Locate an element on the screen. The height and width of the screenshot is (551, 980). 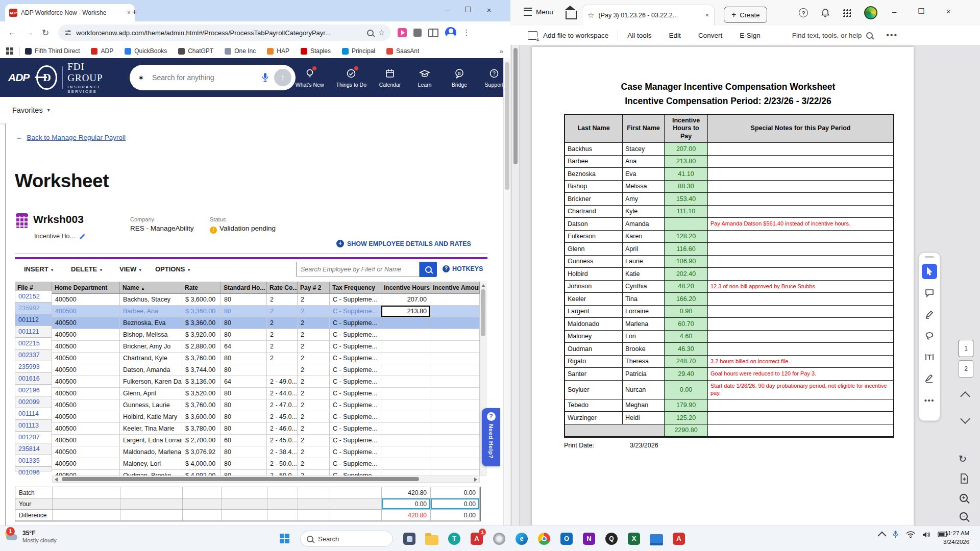
file-number-link: 002099 is located at coordinates (34, 402).